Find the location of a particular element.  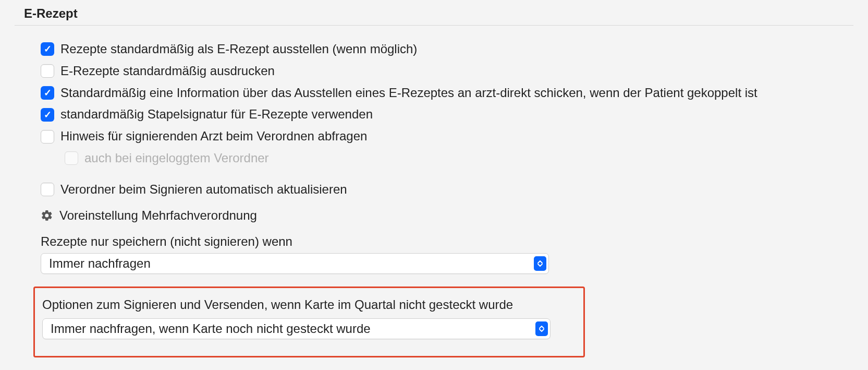

checkbox-default-erezept: ✓ is located at coordinates (47, 49).